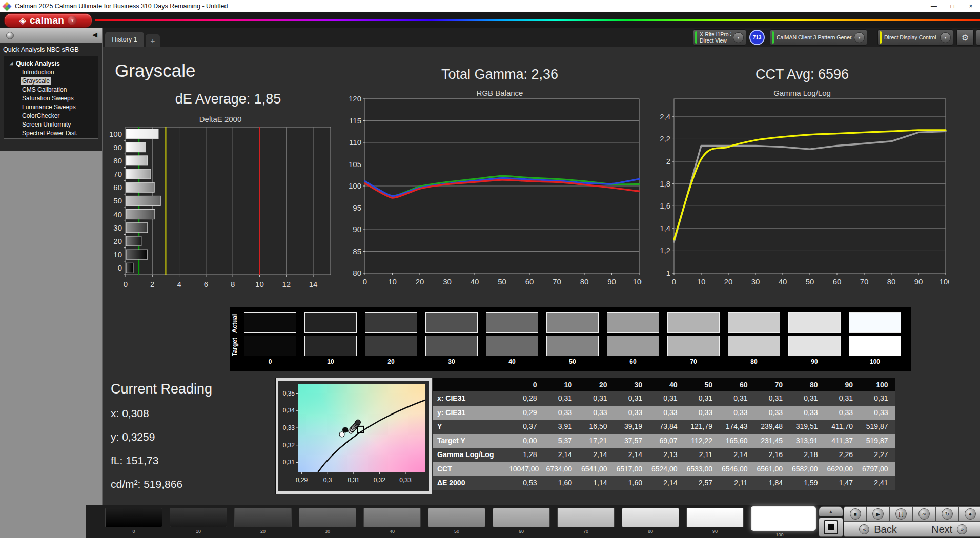 This screenshot has width=980, height=538. I want to click on current-reading-panel: Current Reading x: 0,308y: 0,3259fL: 151…, so click(161, 442).